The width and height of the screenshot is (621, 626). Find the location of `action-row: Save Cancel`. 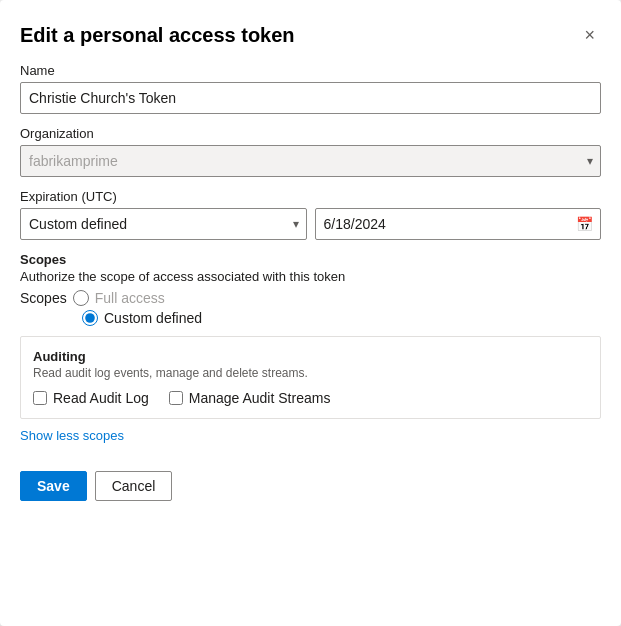

action-row: Save Cancel is located at coordinates (310, 486).